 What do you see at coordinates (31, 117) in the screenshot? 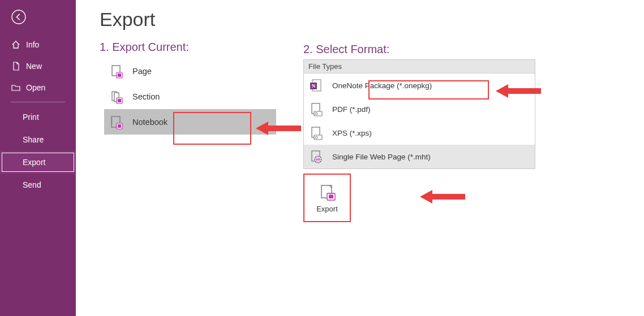
I see `sidebar-label: Print` at bounding box center [31, 117].